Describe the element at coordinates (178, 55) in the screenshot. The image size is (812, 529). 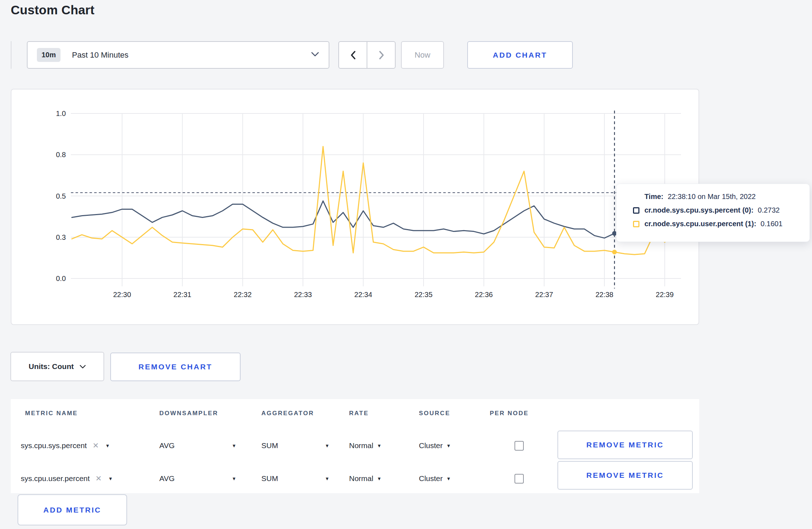
I see `time-window-dropdown: 10m Past 10 Minutes` at that location.